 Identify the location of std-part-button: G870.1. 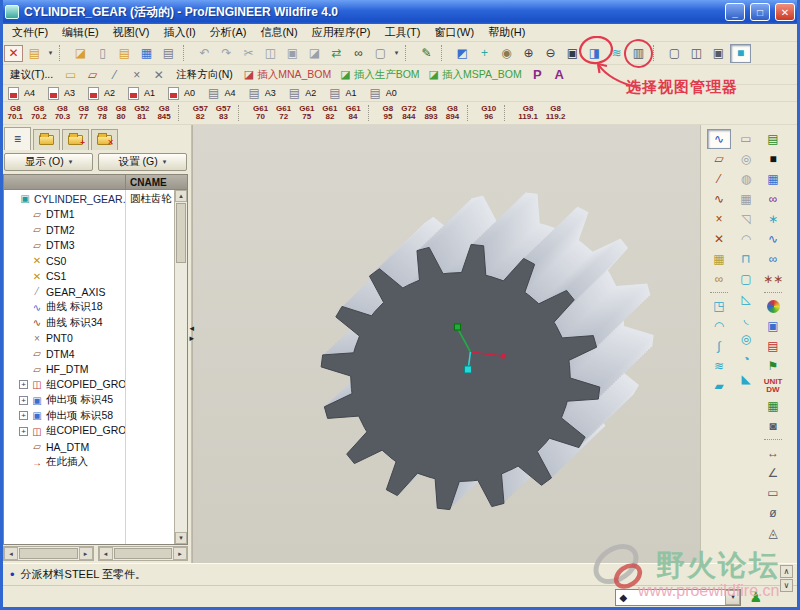
(16, 114).